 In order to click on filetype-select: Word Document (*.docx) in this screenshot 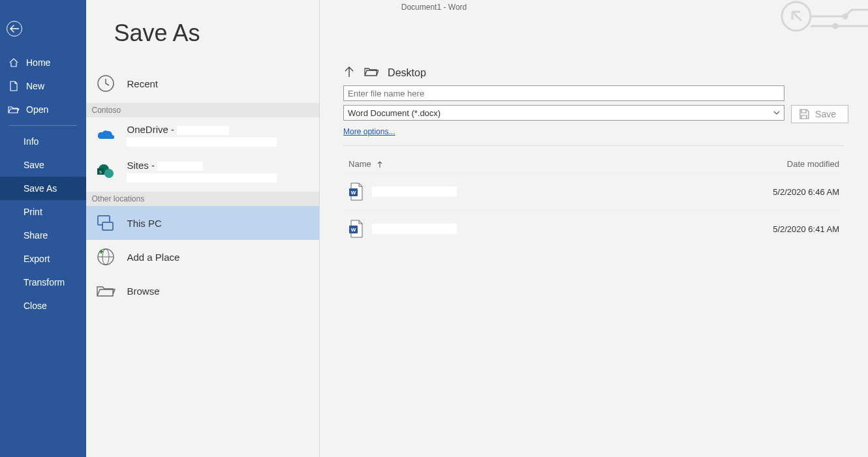, I will do `click(564, 113)`.